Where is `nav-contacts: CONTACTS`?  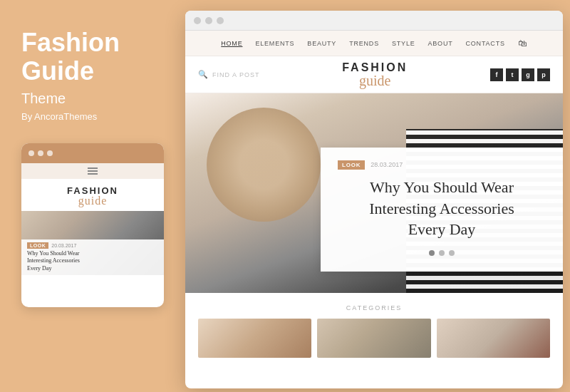 nav-contacts: CONTACTS is located at coordinates (486, 43).